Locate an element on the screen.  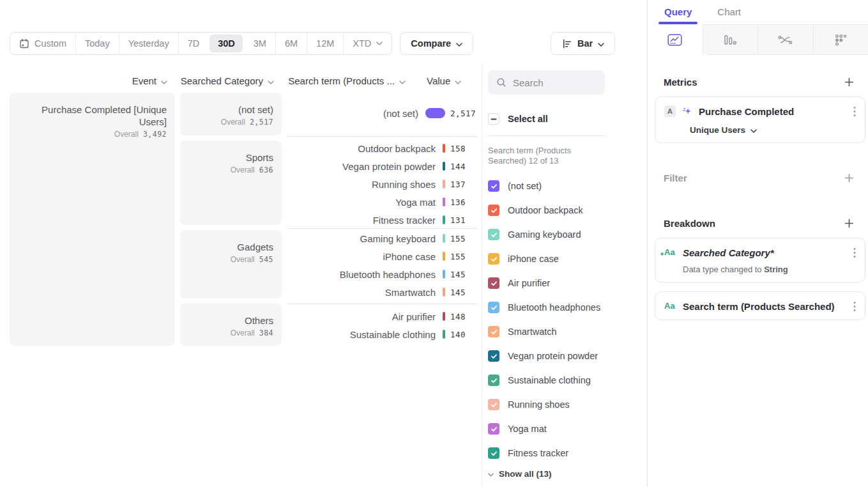
column-header-searched-category: Searched Category is located at coordinates (227, 81).